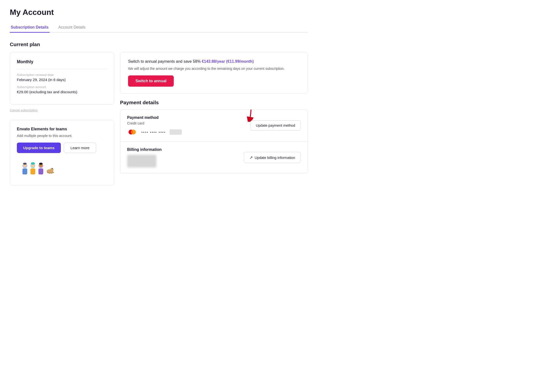  I want to click on update-billing-label: Update billing information, so click(275, 157).